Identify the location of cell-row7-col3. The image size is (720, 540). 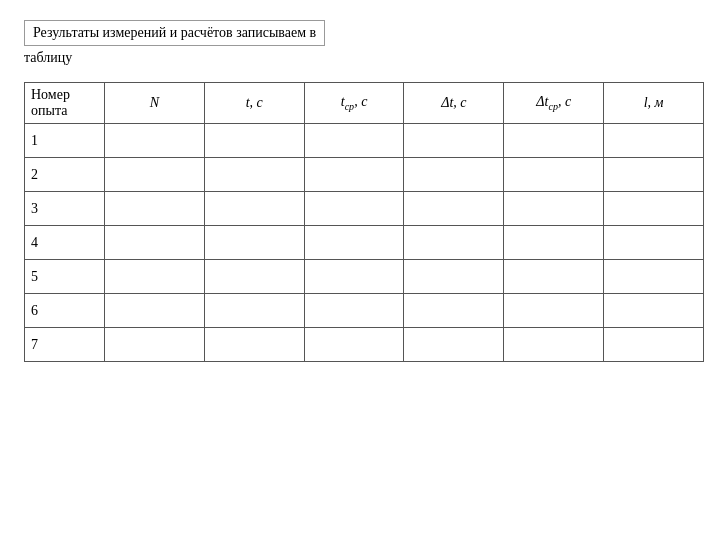
(354, 345).